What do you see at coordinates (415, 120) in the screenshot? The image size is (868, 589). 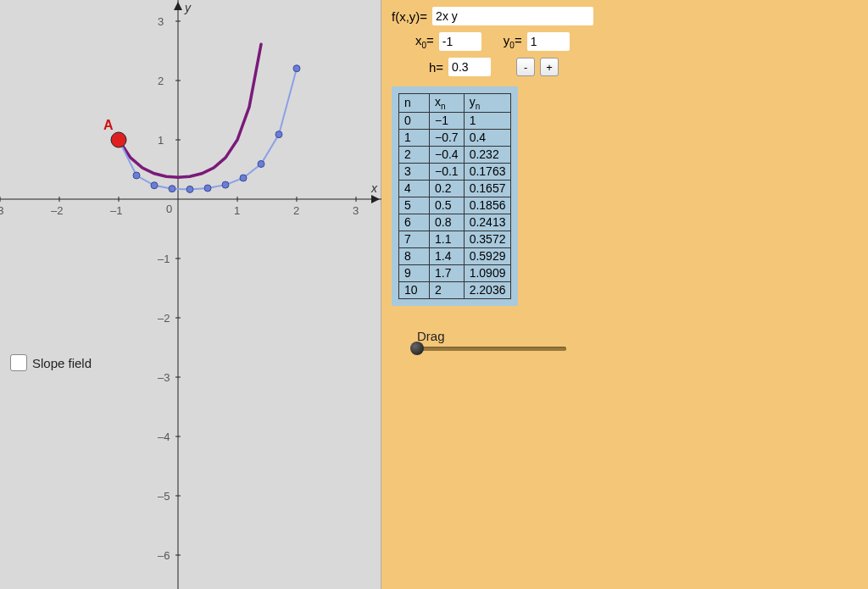 I see `table-cell: 0` at bounding box center [415, 120].